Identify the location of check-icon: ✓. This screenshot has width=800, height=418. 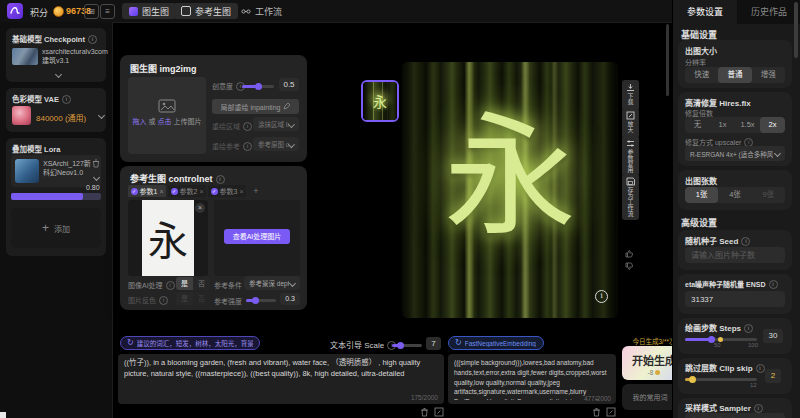
(134, 192).